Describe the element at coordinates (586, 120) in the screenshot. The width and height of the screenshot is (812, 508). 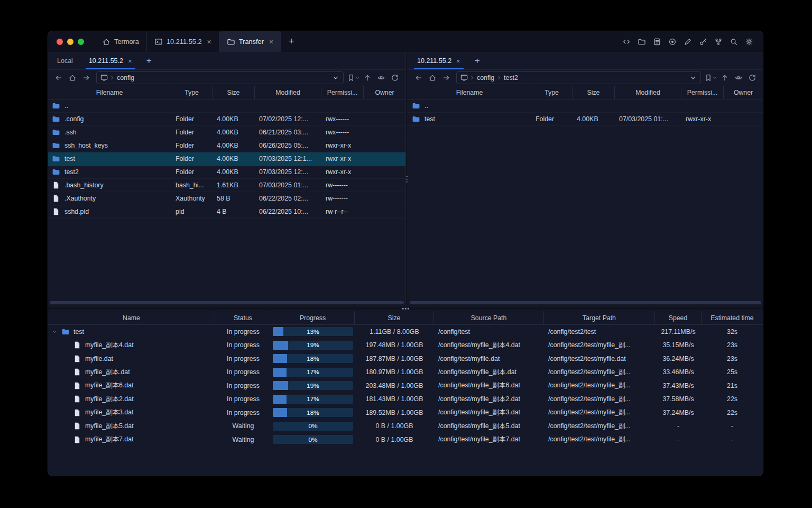
I see `file-row: testFolder4.00KB07/03/2025 01:...rwxr-xr…` at that location.